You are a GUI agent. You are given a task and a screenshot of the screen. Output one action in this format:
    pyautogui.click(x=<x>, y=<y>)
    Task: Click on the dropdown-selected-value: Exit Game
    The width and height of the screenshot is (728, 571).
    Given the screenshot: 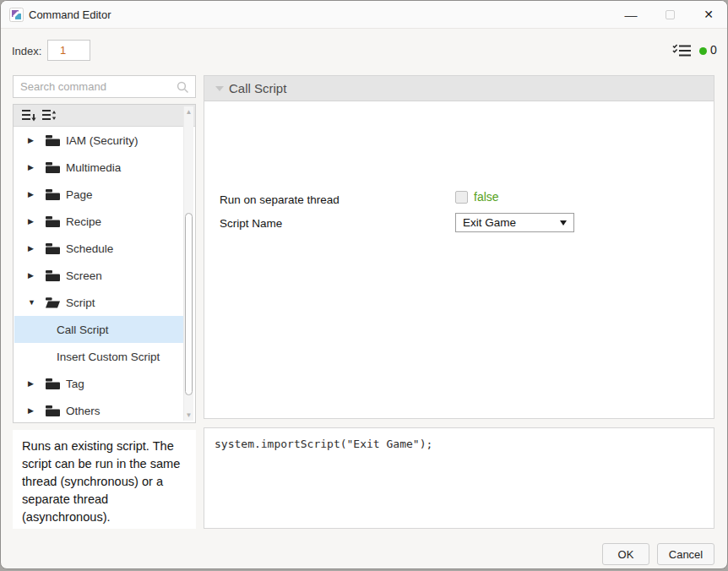 What is the action you would take?
    pyautogui.click(x=490, y=223)
    